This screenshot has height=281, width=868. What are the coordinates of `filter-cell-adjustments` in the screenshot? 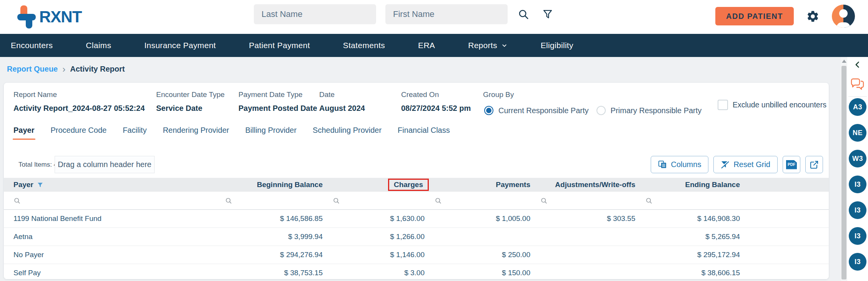 It's located at (589, 201).